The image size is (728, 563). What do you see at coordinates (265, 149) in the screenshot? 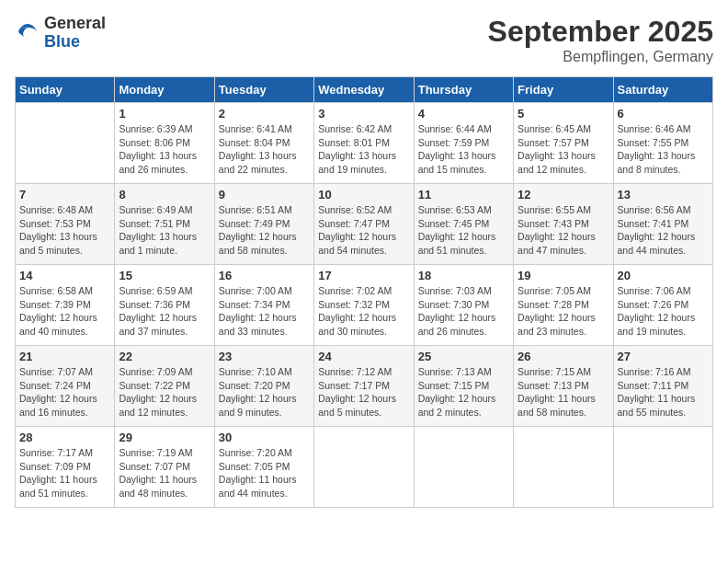
I see `day-info: Sunrise: 6:41 AM Sunset: 8:04 PM Dayligh…` at bounding box center [265, 149].